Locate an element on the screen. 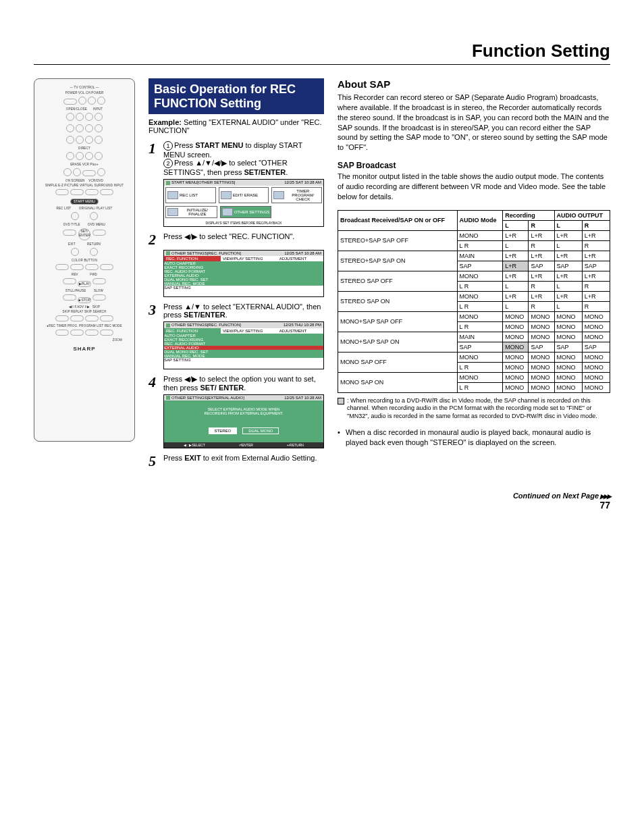  about-sap-body: This Recorder can record stereo or SAP (… is located at coordinates (474, 123).